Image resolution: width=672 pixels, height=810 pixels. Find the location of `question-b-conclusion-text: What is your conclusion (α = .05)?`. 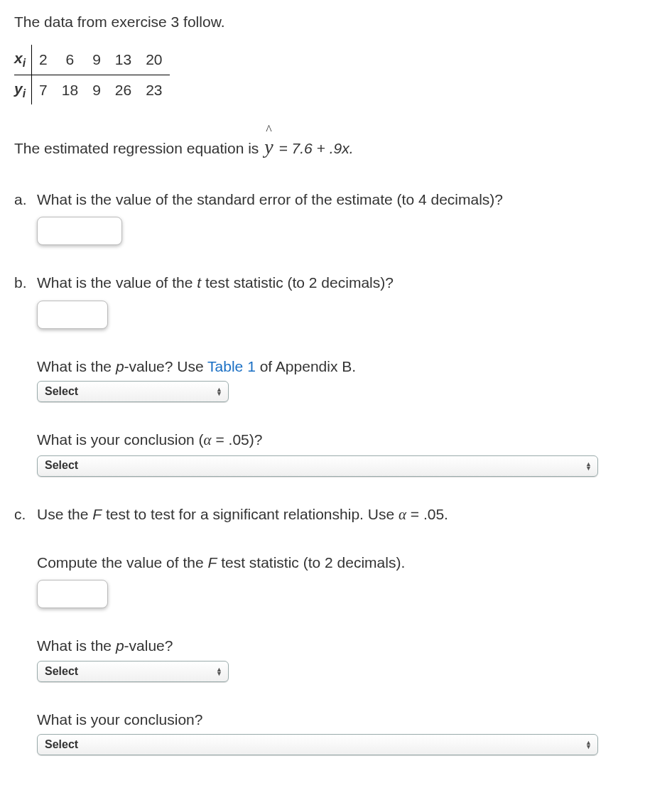

question-b-conclusion-text: What is your conclusion (α = .05)? is located at coordinates (347, 440).